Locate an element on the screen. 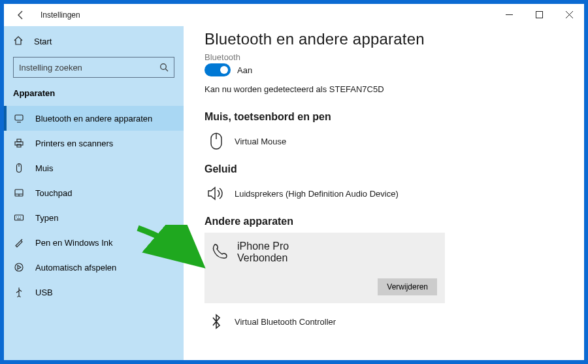 This screenshot has height=364, width=588. pen-icon is located at coordinates (19, 242).